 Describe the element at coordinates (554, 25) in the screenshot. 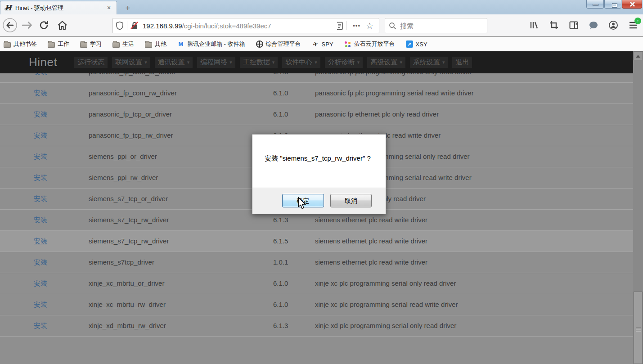

I see `screenshot-button` at that location.